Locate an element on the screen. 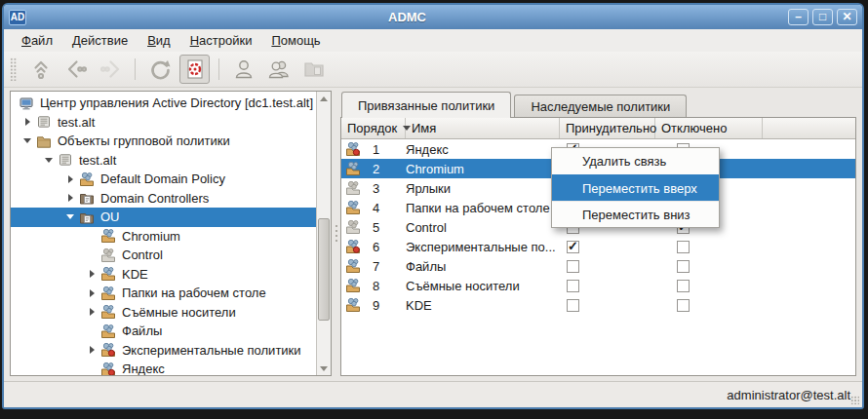  toolbar-drag-handle-icon is located at coordinates (14, 69).